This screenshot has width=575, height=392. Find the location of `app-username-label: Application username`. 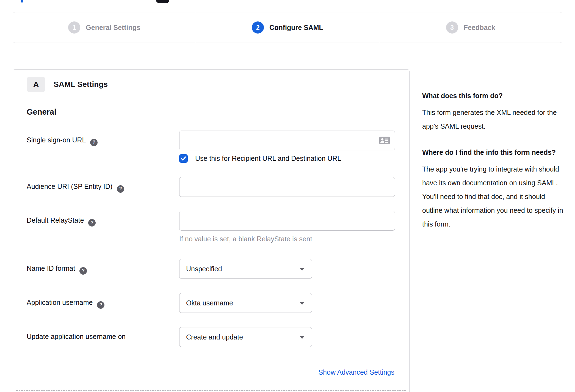

app-username-label: Application username is located at coordinates (60, 302).